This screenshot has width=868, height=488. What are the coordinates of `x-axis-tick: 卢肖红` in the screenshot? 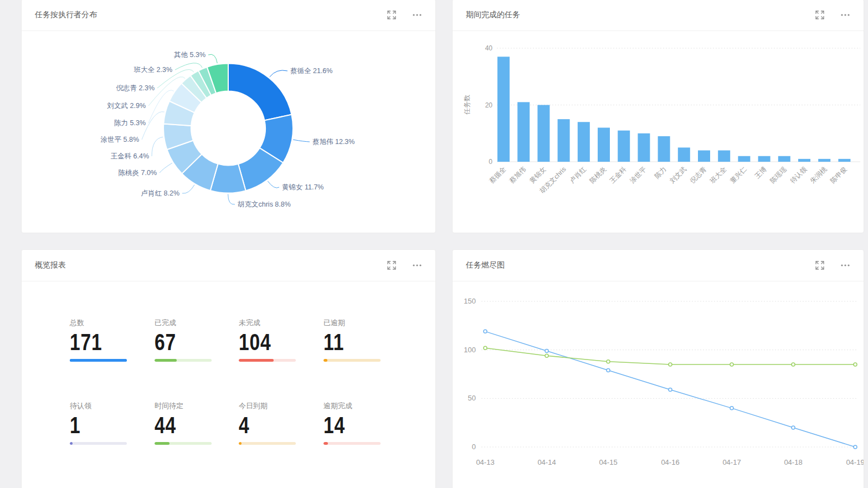 It's located at (578, 175).